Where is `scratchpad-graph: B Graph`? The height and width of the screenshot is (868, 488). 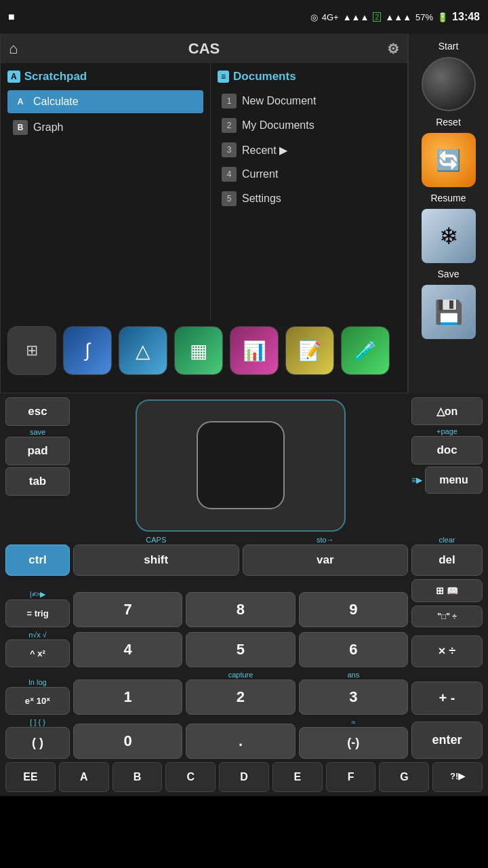
scratchpad-graph: B Graph is located at coordinates (106, 127).